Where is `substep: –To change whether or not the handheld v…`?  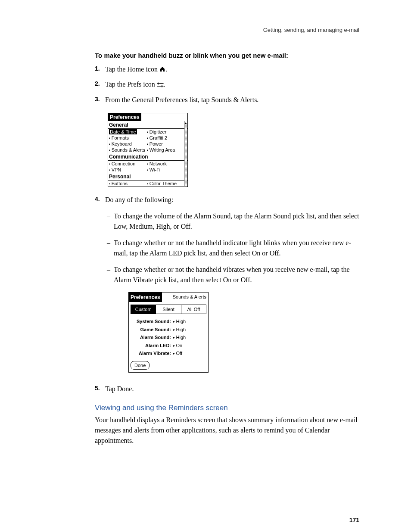 substep: –To change whether or not the handheld v… is located at coordinates (232, 275).